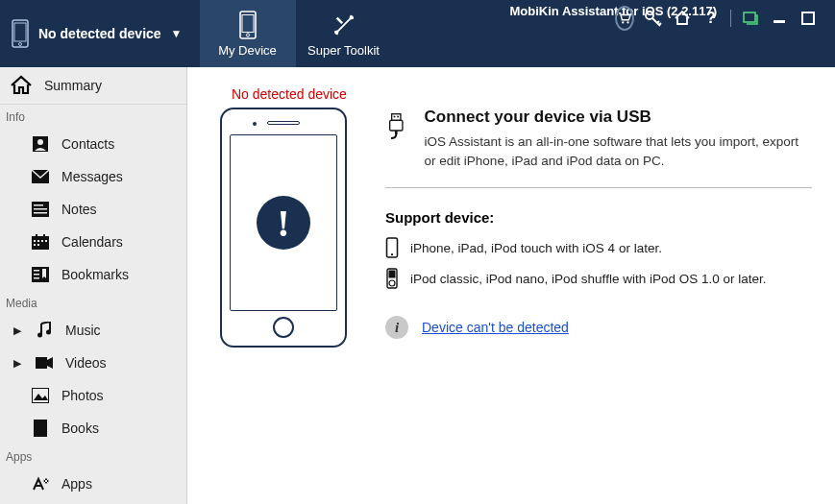 The width and height of the screenshot is (835, 504). Describe the element at coordinates (750, 18) in the screenshot. I see `feedback-button` at that location.